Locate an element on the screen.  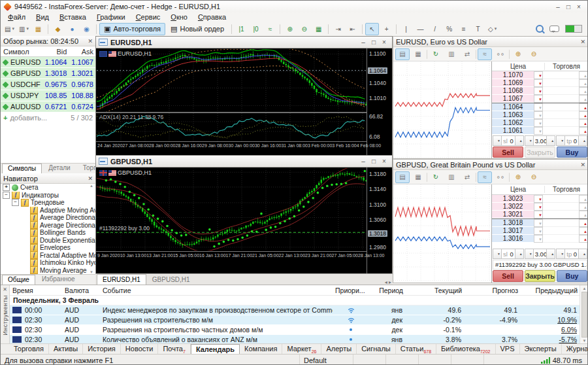
menu-item: Графики is located at coordinates (111, 17).